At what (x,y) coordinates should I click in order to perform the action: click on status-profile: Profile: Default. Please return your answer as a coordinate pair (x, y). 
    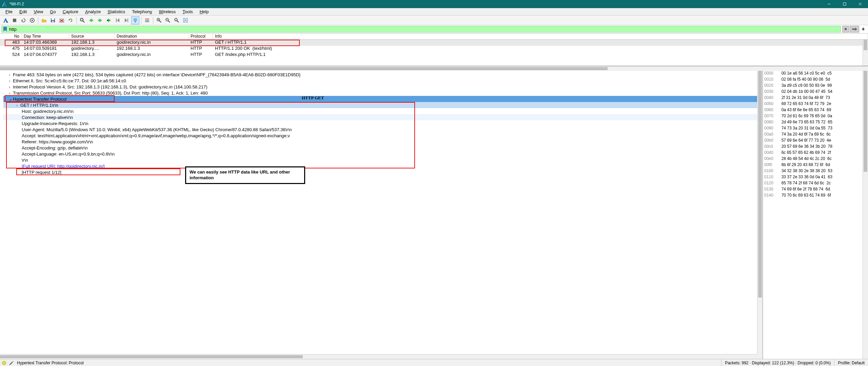
    Looking at the image, I should click on (851, 363).